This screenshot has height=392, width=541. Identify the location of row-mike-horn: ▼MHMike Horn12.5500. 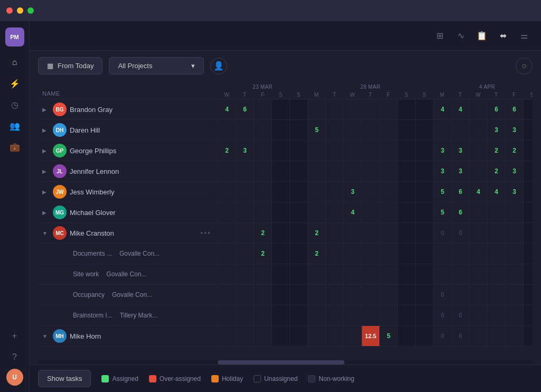
(285, 336).